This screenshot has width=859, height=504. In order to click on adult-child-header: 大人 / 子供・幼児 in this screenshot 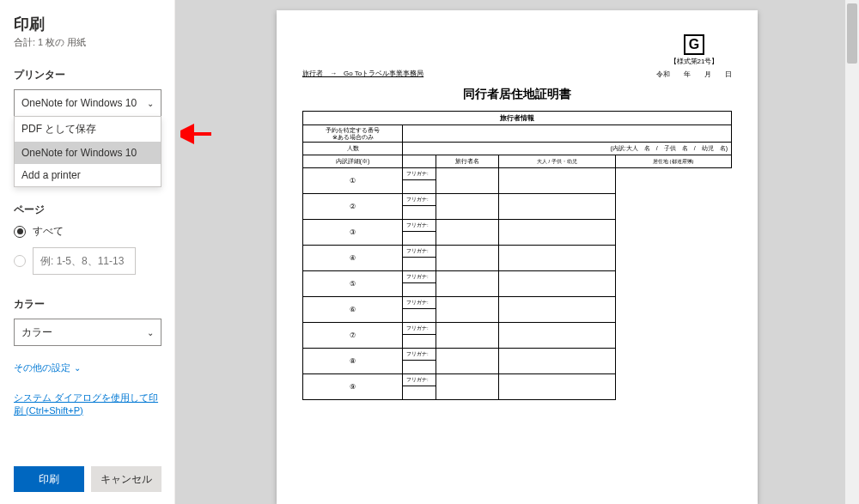, I will do `click(557, 161)`.